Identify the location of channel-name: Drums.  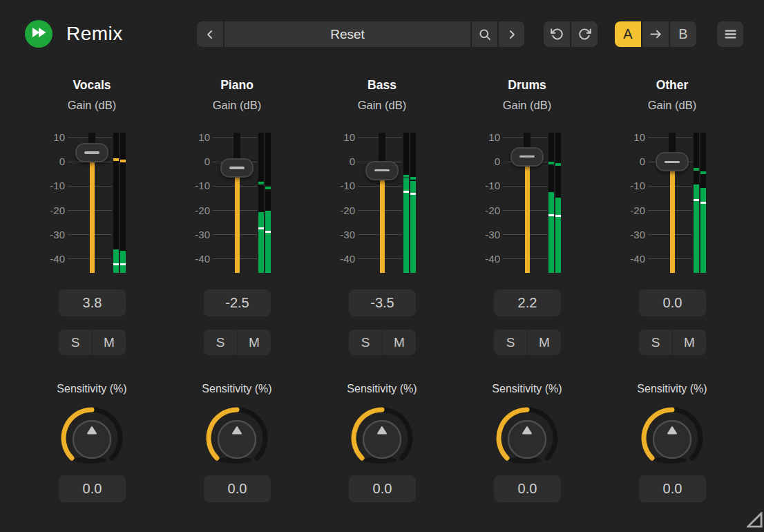
(527, 86).